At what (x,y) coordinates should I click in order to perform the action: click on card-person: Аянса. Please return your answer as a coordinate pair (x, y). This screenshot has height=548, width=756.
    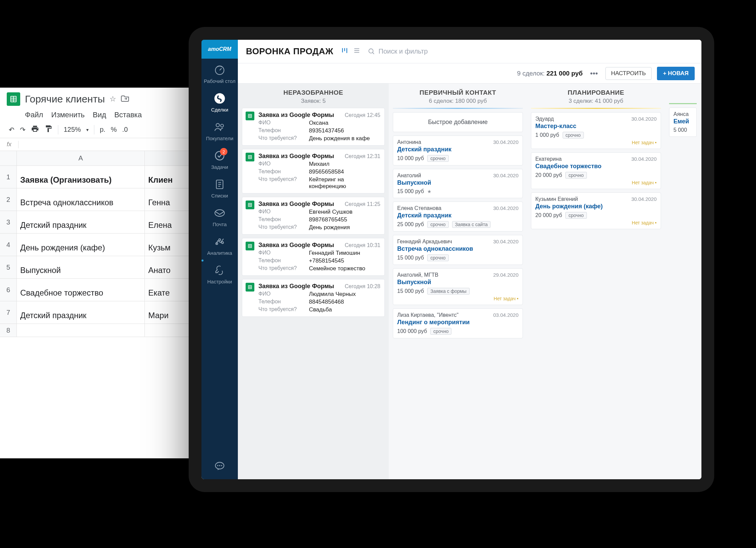
    Looking at the image, I should click on (681, 114).